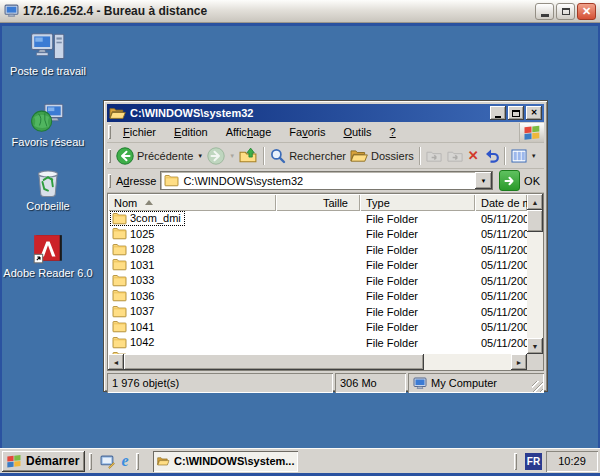  Describe the element at coordinates (318, 362) in the screenshot. I see `horizontal-scrollbar: ◄ ►` at that location.